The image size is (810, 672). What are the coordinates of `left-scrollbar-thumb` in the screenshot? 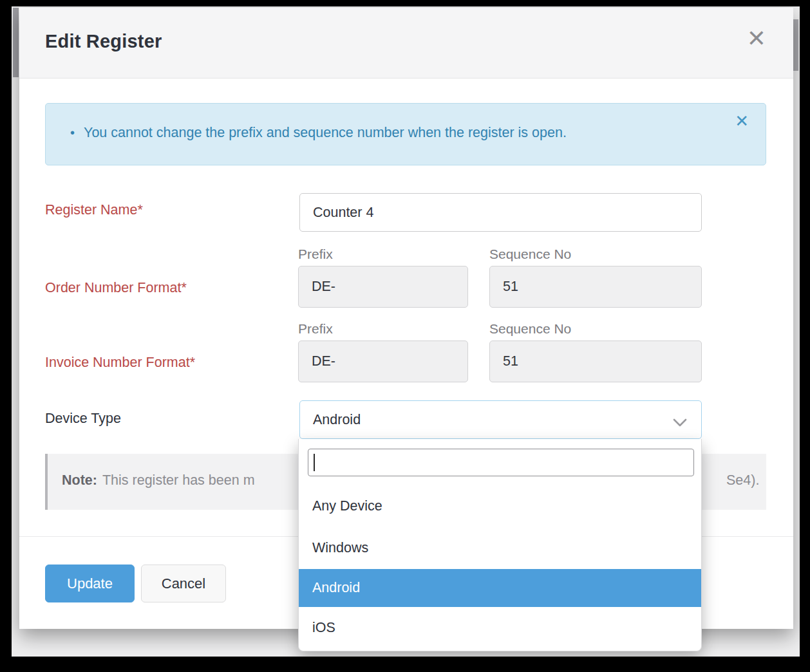 It's located at (15, 42).